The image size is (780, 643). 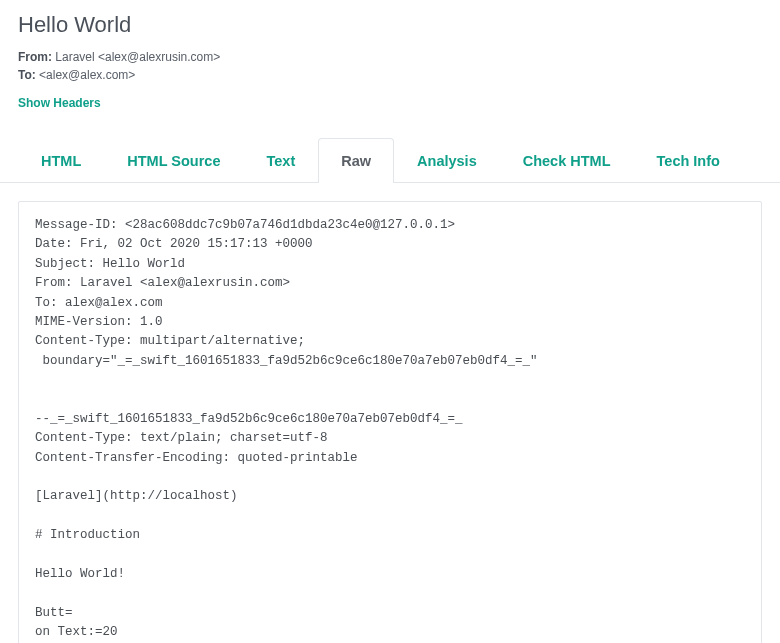 I want to click on meta-to-label: To:, so click(x=27, y=75).